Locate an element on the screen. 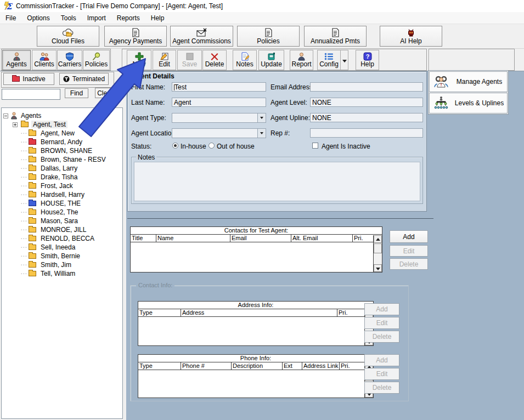 The width and height of the screenshot is (524, 420). tree-item: ⋯HOUSE, THE is located at coordinates (62, 203).